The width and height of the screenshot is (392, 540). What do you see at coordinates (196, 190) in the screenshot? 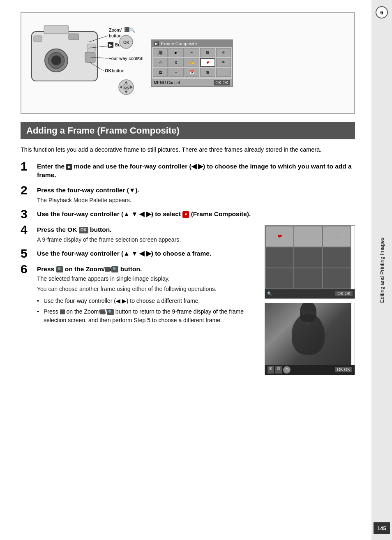
I see `step-2-title: Press the four-way controller (▼).` at bounding box center [196, 190].